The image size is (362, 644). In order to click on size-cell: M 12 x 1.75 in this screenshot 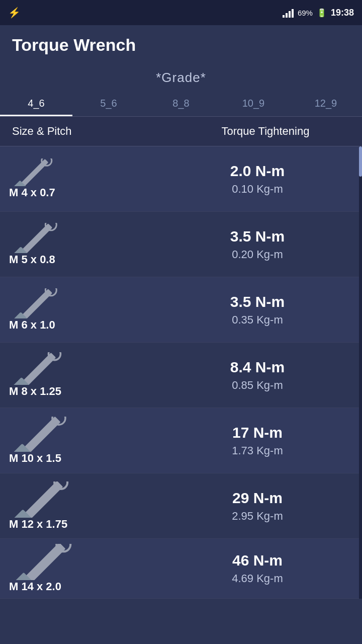, I will do `click(86, 506)`.